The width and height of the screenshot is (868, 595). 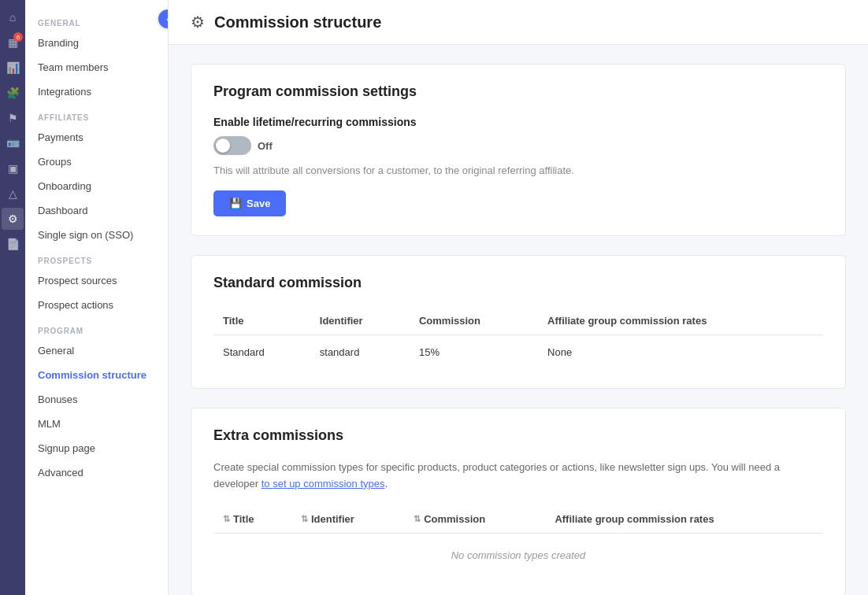 What do you see at coordinates (518, 22) in the screenshot?
I see `page-header: ⚙ Commission structure` at bounding box center [518, 22].